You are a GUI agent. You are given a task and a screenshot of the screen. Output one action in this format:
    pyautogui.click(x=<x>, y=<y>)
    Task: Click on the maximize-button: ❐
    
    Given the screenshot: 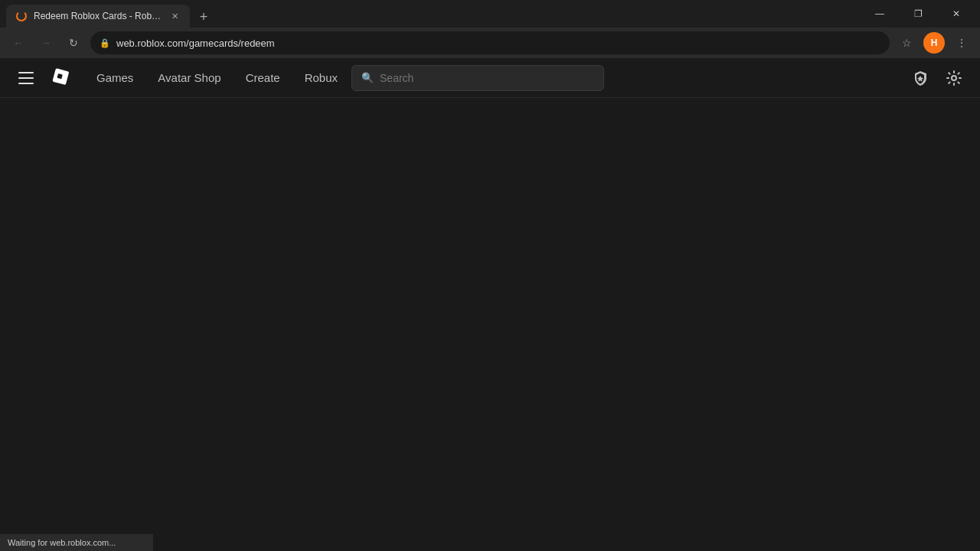 What is the action you would take?
    pyautogui.click(x=918, y=14)
    